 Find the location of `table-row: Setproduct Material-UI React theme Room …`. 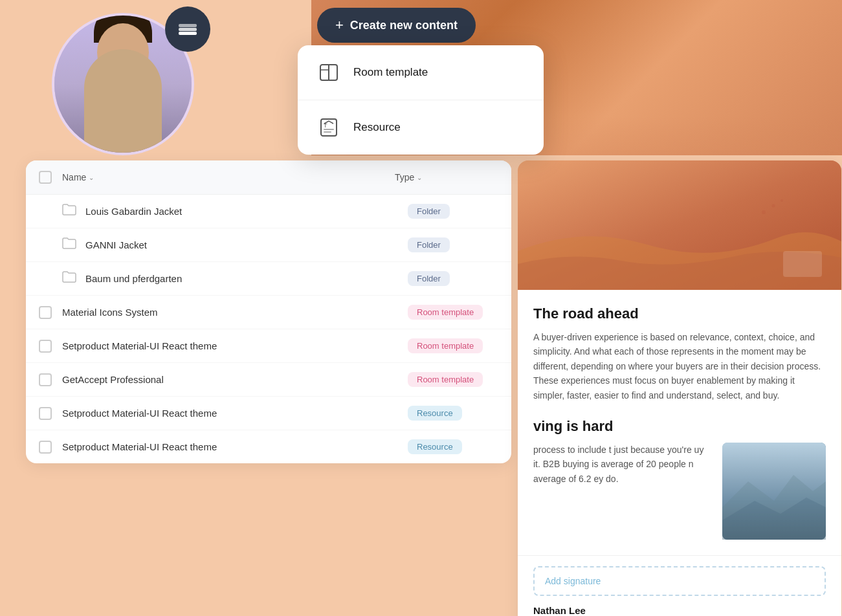

table-row: Setproduct Material-UI React theme Room … is located at coordinates (269, 346).